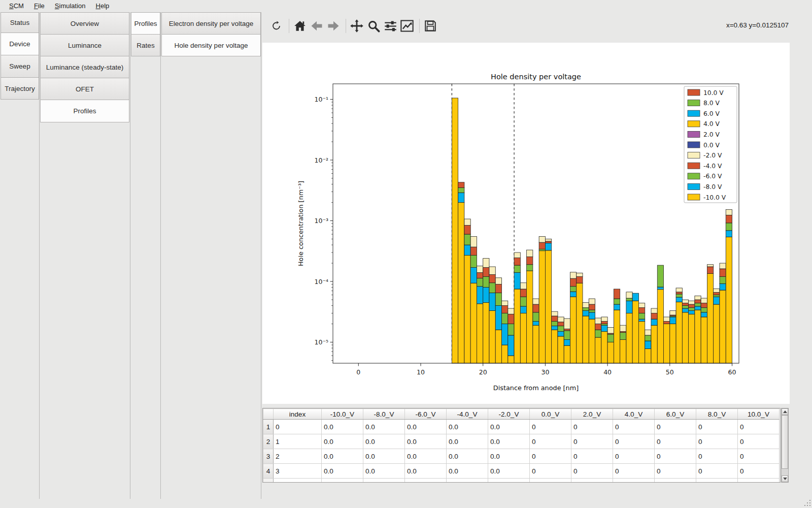 The image size is (812, 508). I want to click on home-icon, so click(300, 26).